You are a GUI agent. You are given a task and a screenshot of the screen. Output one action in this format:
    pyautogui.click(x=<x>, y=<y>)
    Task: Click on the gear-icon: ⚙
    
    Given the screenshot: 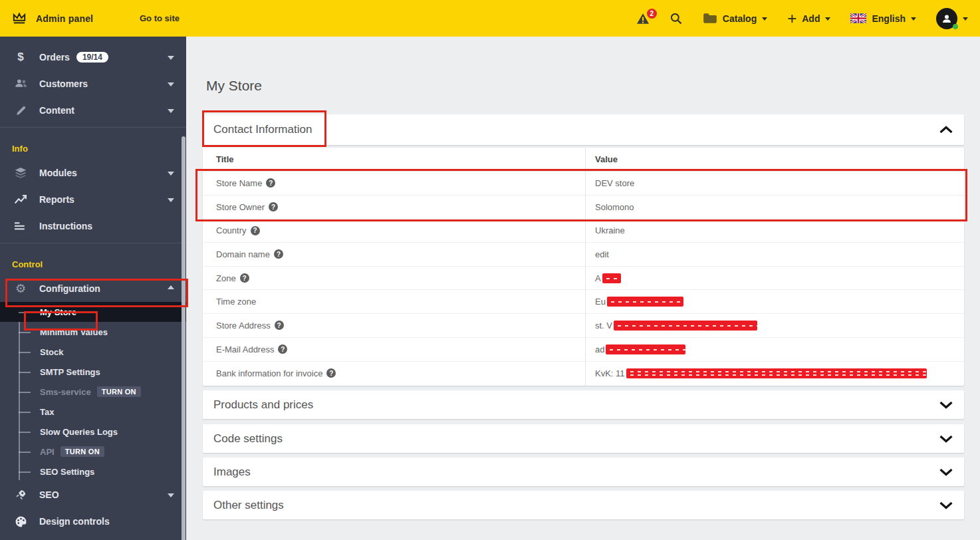 What is the action you would take?
    pyautogui.click(x=21, y=289)
    